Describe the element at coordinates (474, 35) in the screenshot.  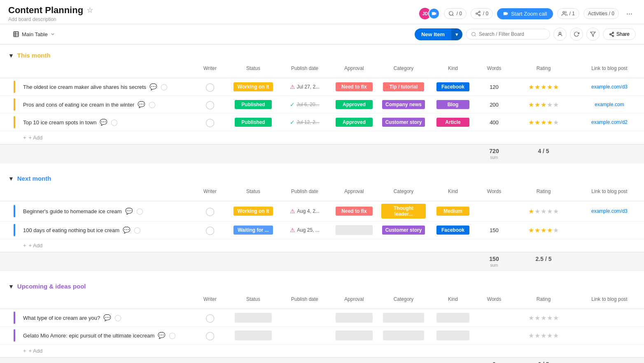
I see `search-icon` at that location.